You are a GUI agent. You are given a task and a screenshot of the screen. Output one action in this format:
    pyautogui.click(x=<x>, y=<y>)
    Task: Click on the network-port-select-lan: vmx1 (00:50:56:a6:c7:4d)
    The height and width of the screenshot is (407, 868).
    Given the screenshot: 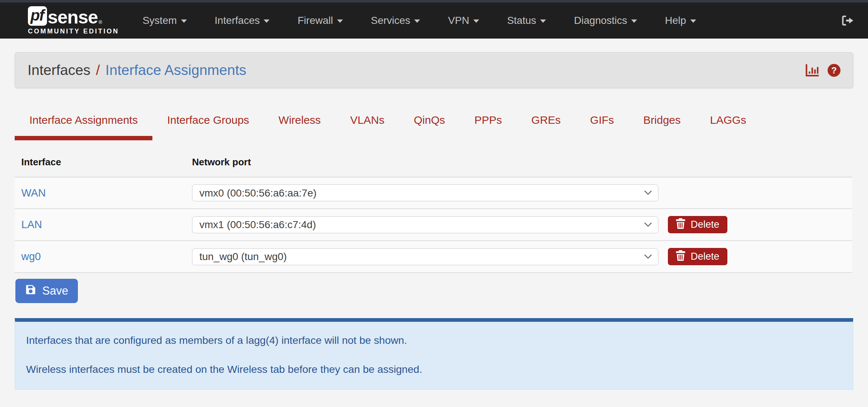 What is the action you would take?
    pyautogui.click(x=425, y=225)
    